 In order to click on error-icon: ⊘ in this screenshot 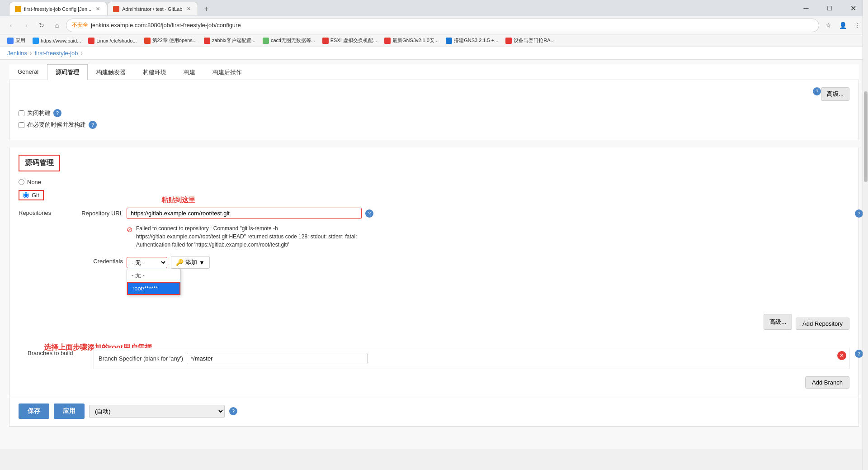, I will do `click(129, 230)`.